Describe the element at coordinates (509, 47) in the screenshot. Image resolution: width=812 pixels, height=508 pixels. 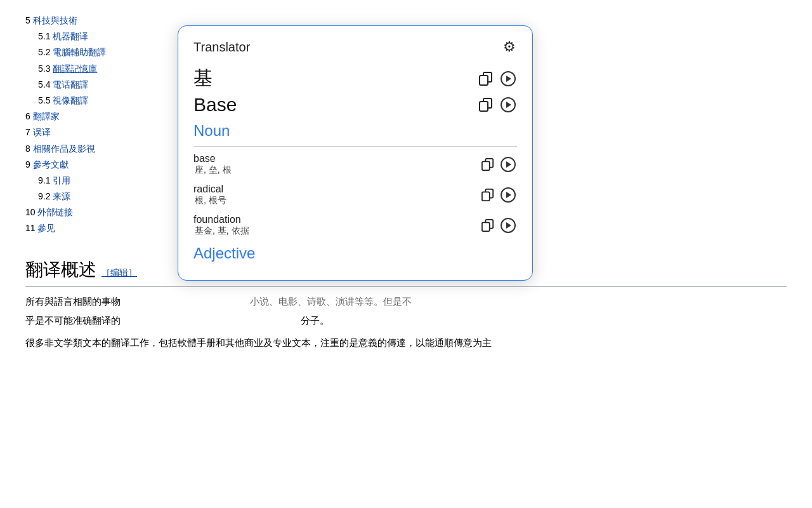
I see `gear-icon: ⚙` at that location.